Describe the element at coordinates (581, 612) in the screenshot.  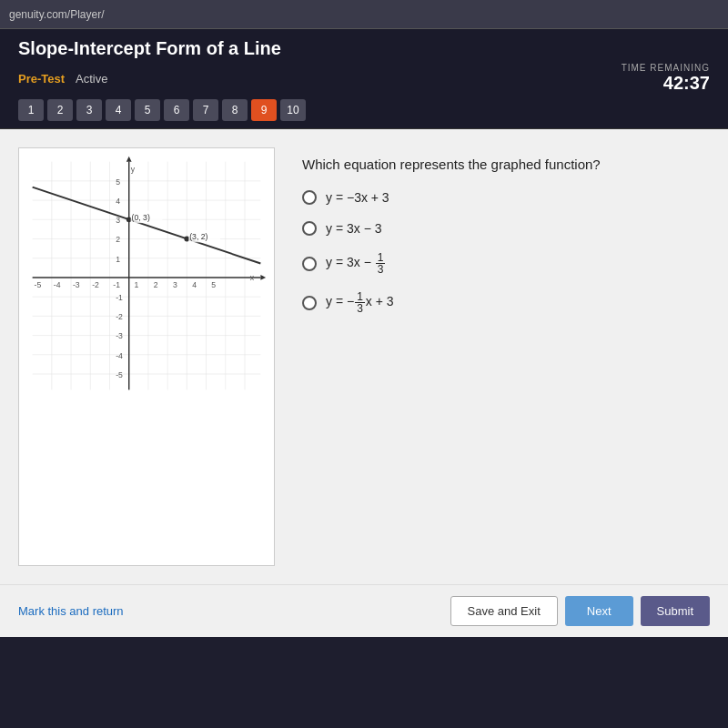
I see `footer-buttons: Save and Exit Next Submit` at that location.